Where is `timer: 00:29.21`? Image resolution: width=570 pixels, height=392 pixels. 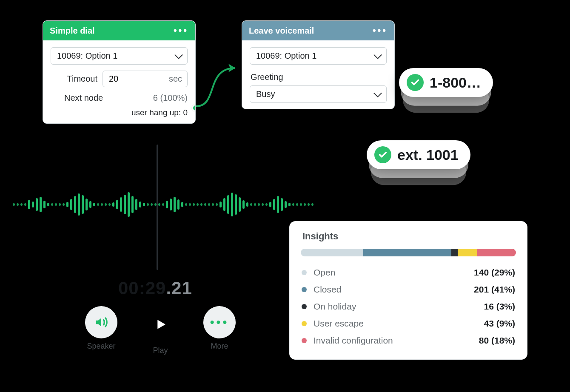 timer: 00:29.21 is located at coordinates (155, 288).